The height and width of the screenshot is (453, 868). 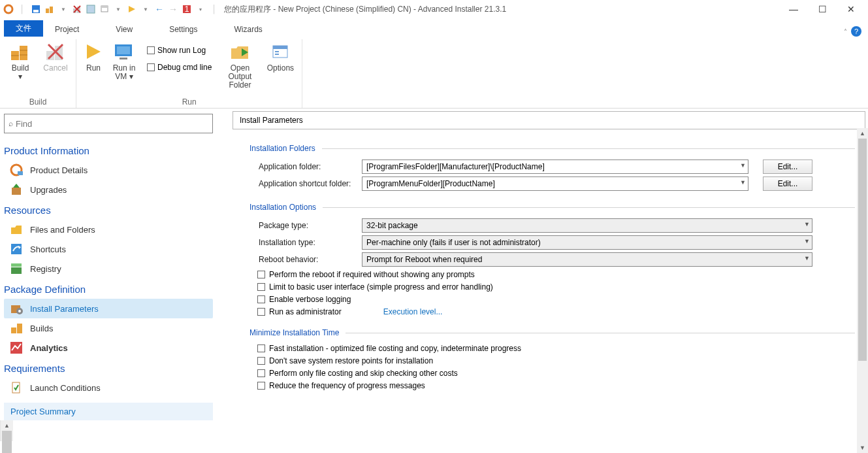 I want to click on section-installation-options: Installation Options, so click(x=553, y=207).